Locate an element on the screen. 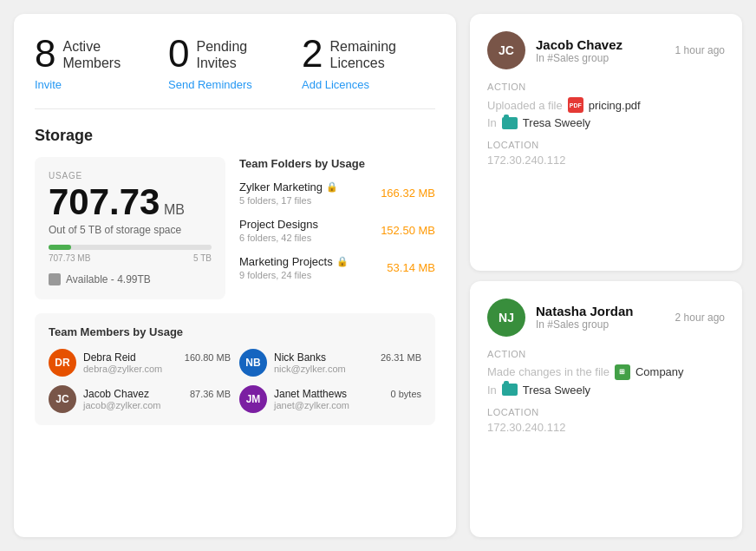  folder-detail: 5 folders, 17 files is located at coordinates (289, 200).